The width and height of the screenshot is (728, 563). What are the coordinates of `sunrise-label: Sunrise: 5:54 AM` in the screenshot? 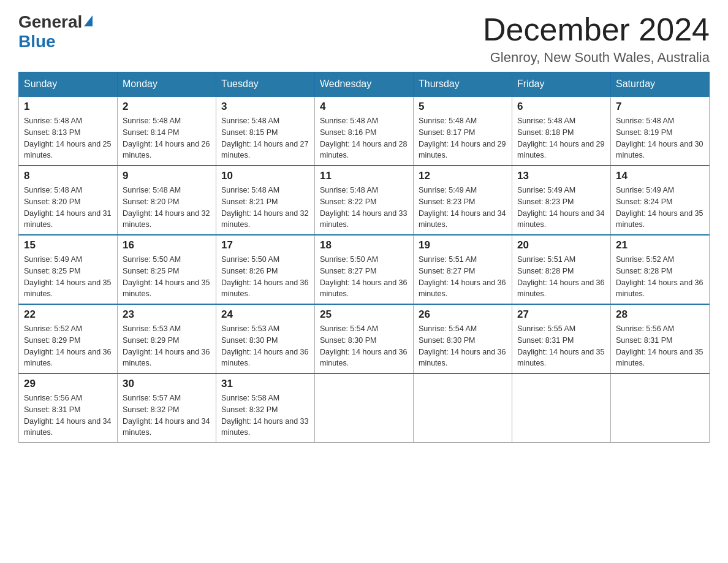 It's located at (349, 329).